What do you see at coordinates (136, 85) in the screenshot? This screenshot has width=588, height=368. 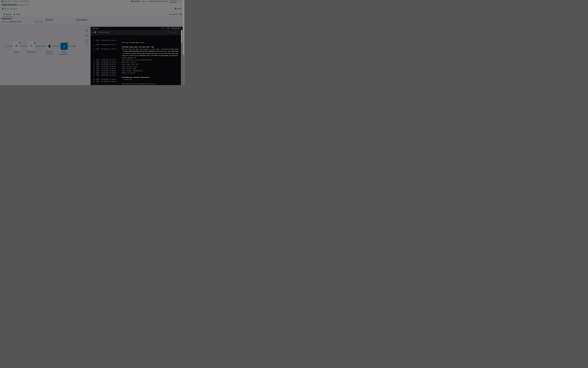 I see `log-row: 16INFO15/09/2022 16:09:42Done.` at bounding box center [136, 85].